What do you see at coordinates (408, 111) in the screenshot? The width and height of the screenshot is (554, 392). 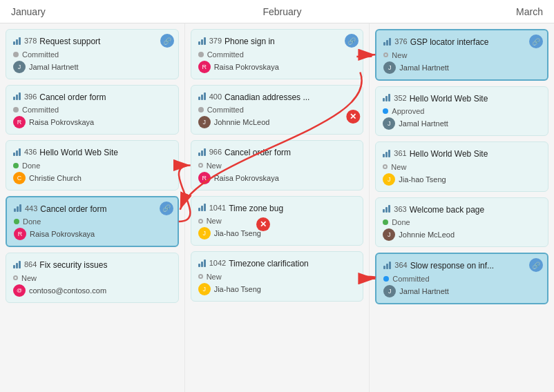 I see `status-text: Approved` at bounding box center [408, 111].